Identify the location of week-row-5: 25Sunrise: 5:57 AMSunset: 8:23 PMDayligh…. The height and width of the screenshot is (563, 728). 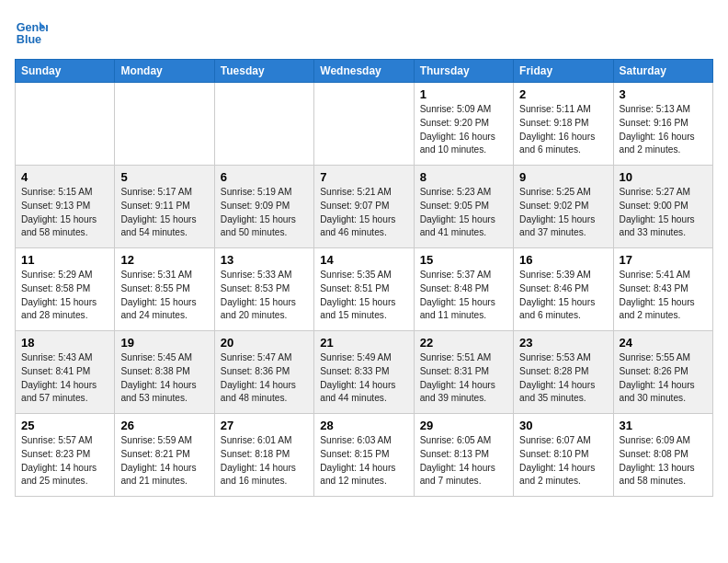
(364, 455).